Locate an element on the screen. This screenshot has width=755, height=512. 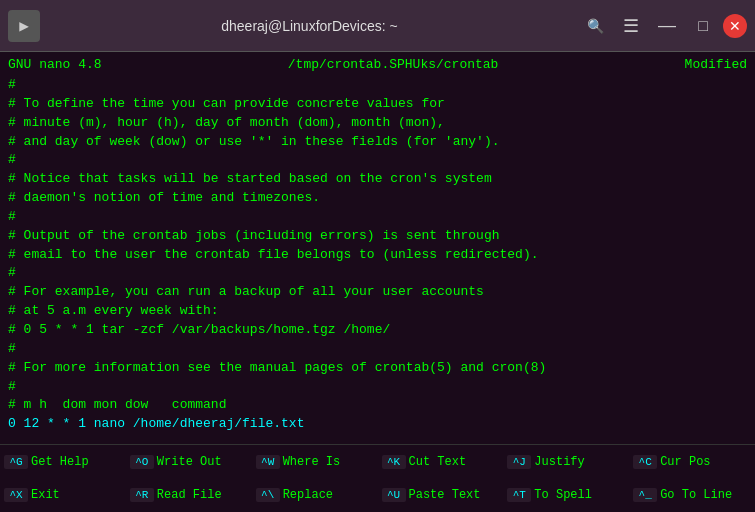
editor-line: # 0 5 * * 1 tar -zcf /var/backups/home.t… is located at coordinates (378, 330).